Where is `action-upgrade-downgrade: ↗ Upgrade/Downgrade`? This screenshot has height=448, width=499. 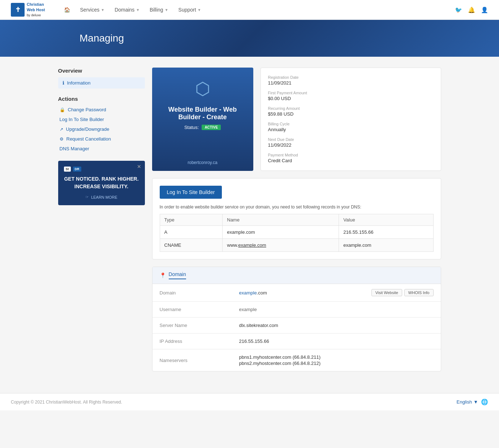
action-upgrade-downgrade: ↗ Upgrade/Downgrade is located at coordinates (102, 129).